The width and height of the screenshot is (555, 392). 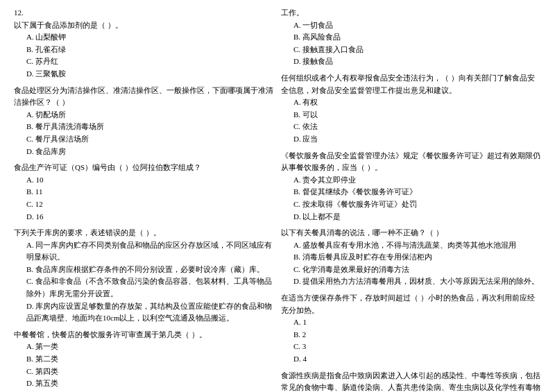 I want to click on option-22-c: C. 化学消毒是效果最好的消毒方法, so click(x=411, y=270).